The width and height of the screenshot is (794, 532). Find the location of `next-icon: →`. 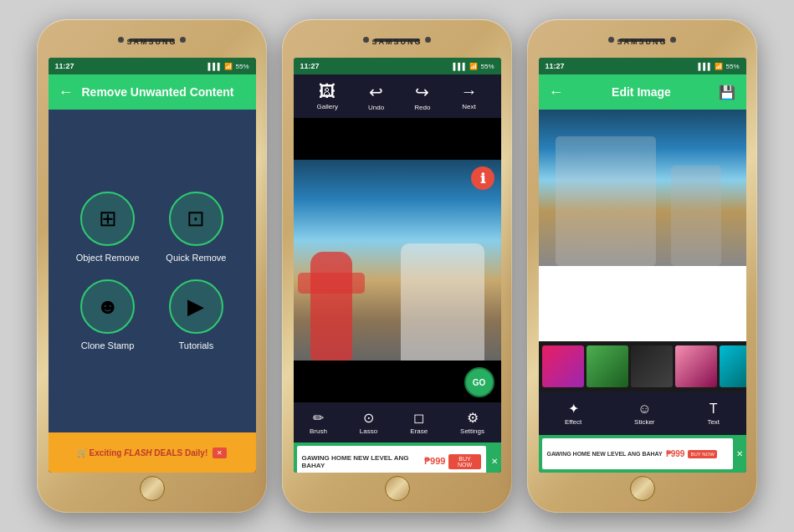

next-icon: → is located at coordinates (469, 92).